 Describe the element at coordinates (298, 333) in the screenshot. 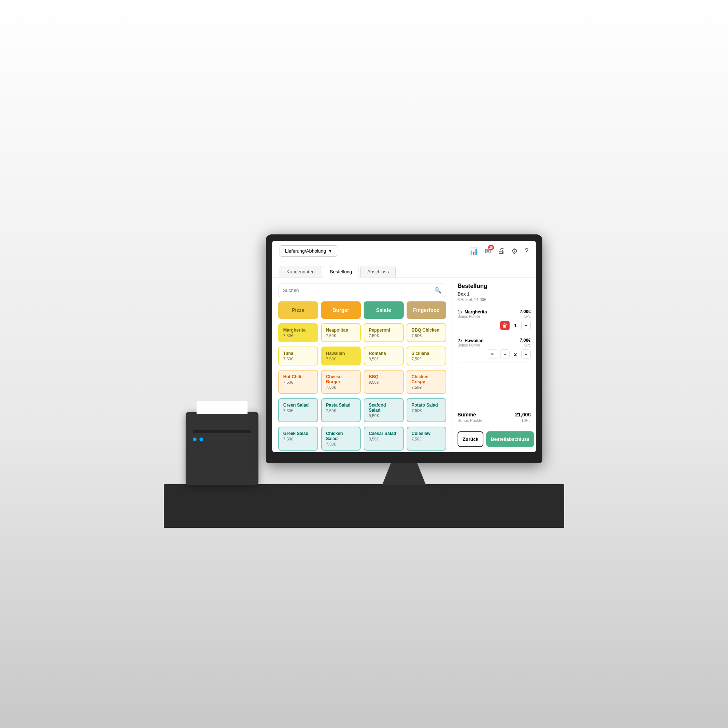

I see `menu-item: Margherita 7,50€` at that location.